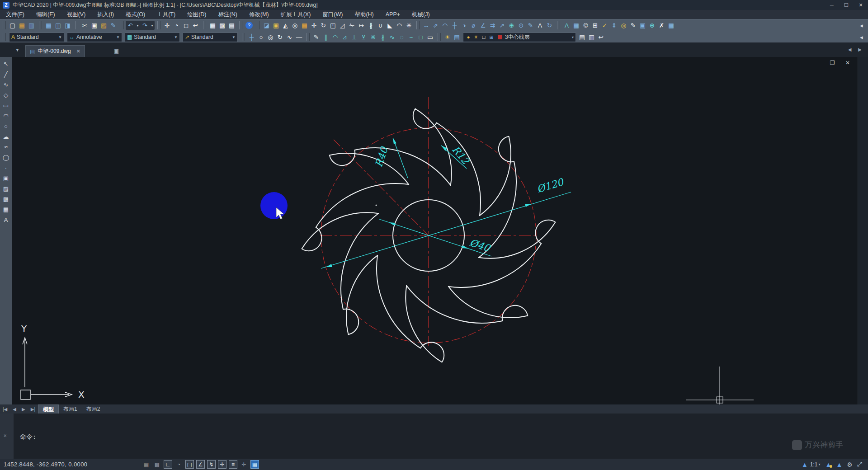 The width and height of the screenshot is (868, 470). I want to click on dim-style-combo: ↔ Annotative ▼, so click(94, 37).